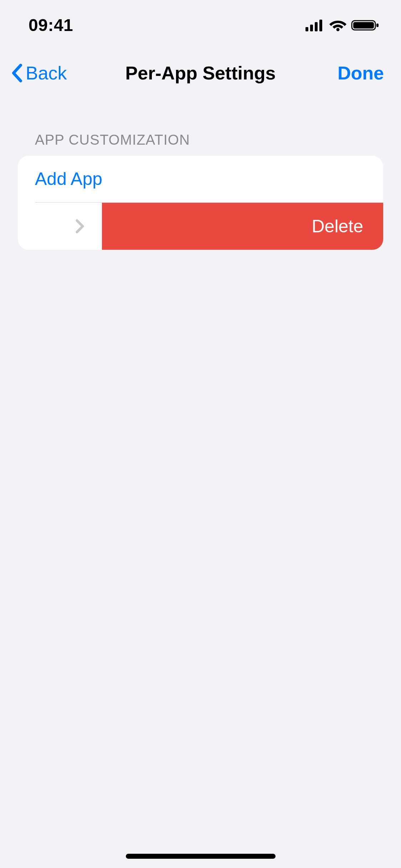 This screenshot has height=868, width=401. Describe the element at coordinates (337, 226) in the screenshot. I see `delete-label: Delete` at that location.